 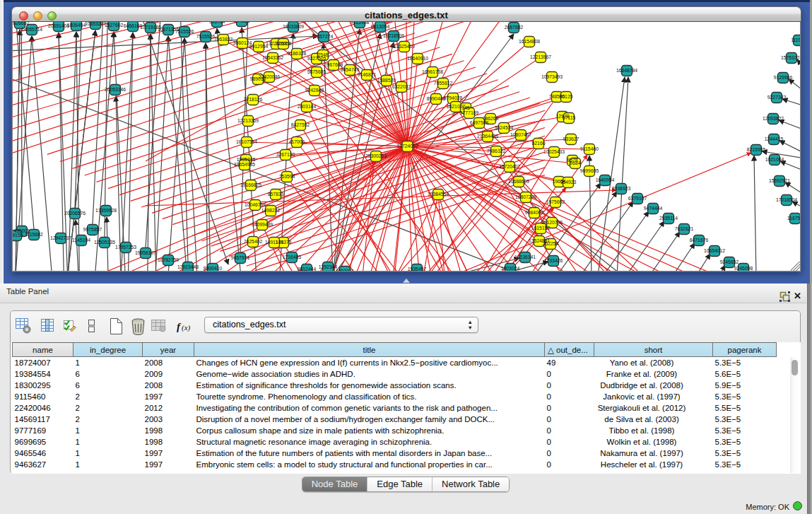 What do you see at coordinates (552, 222) in the screenshot?
I see `svg-text: 10120746` at bounding box center [552, 222].